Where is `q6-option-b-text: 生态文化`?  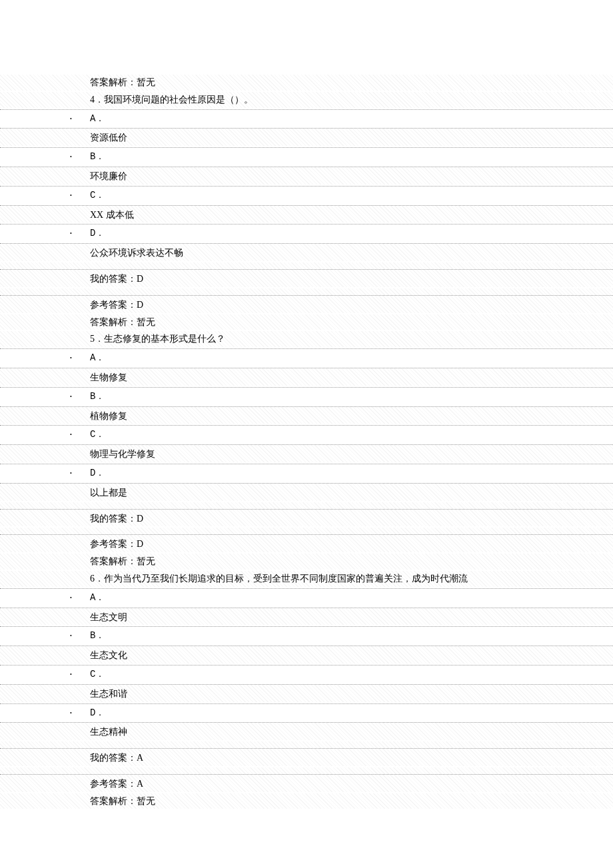
q6-option-b-text: 生态文化 is located at coordinates (306, 655).